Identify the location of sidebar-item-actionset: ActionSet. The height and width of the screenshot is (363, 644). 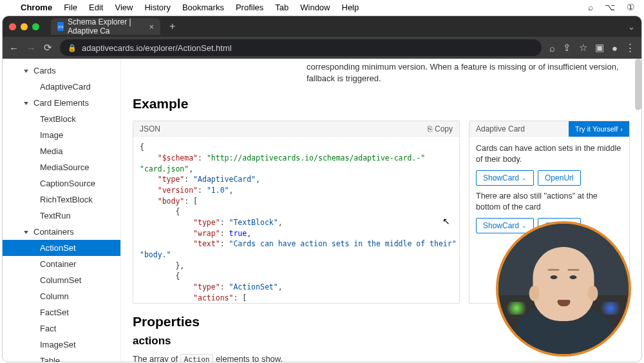
(62, 248).